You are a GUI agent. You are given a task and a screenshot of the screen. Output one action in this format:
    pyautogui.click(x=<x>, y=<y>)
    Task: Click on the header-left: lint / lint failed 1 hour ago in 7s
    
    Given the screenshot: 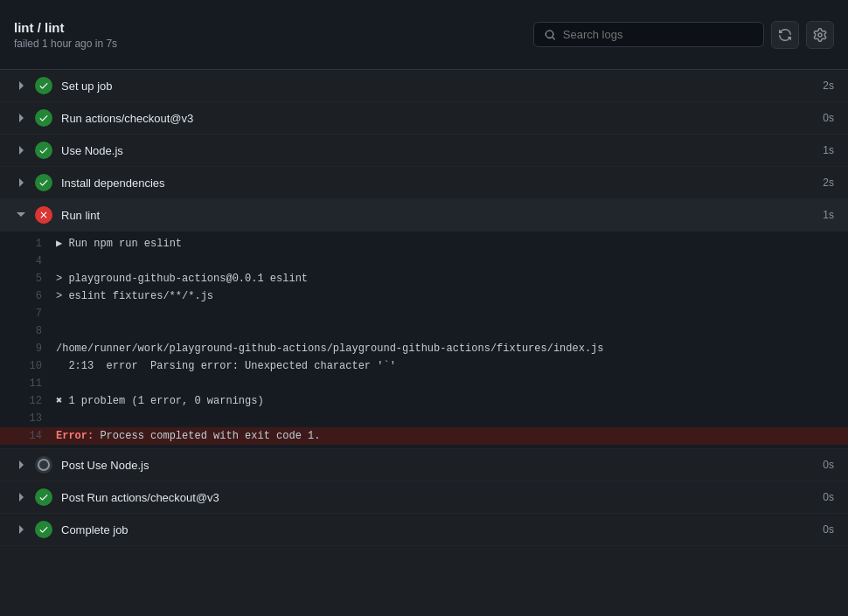 What is the action you would take?
    pyautogui.click(x=66, y=35)
    